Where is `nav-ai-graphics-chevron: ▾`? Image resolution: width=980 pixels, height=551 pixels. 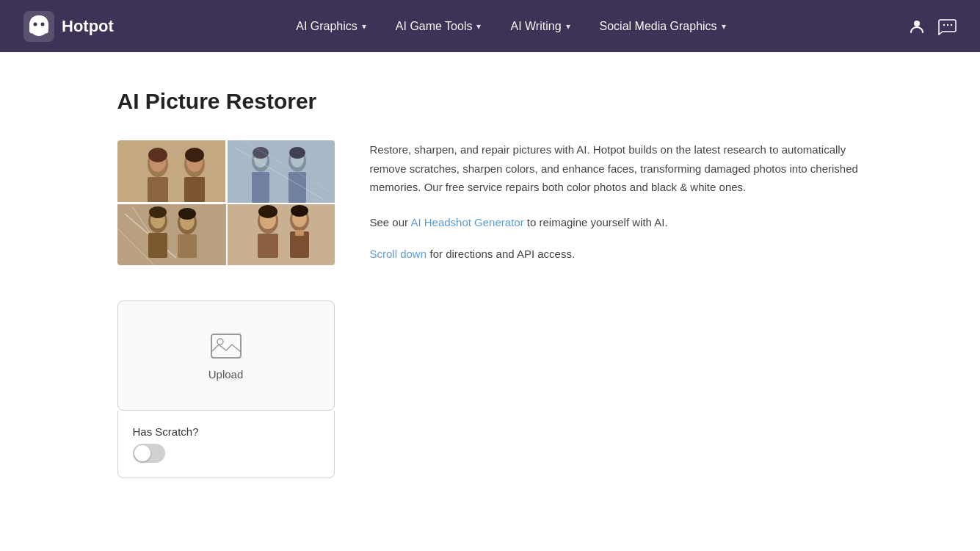
nav-ai-graphics-chevron: ▾ is located at coordinates (364, 26).